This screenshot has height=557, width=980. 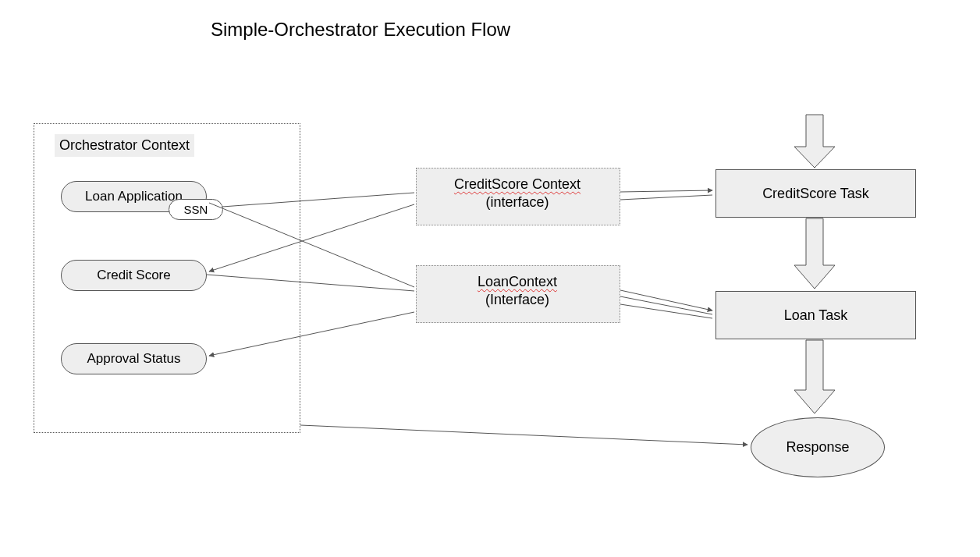 What do you see at coordinates (815, 141) in the screenshot?
I see `flow-arrow-top` at bounding box center [815, 141].